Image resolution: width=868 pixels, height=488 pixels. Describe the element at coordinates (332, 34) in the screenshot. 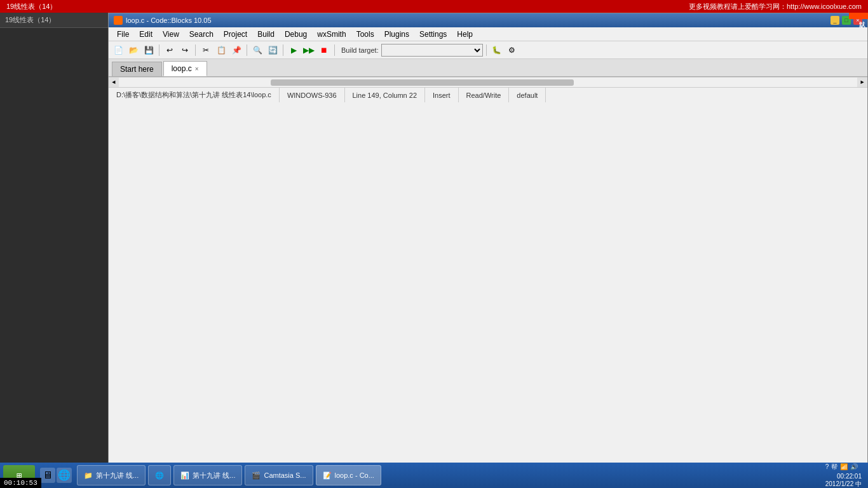

I see `menu-wxsmith: wxSmith` at that location.